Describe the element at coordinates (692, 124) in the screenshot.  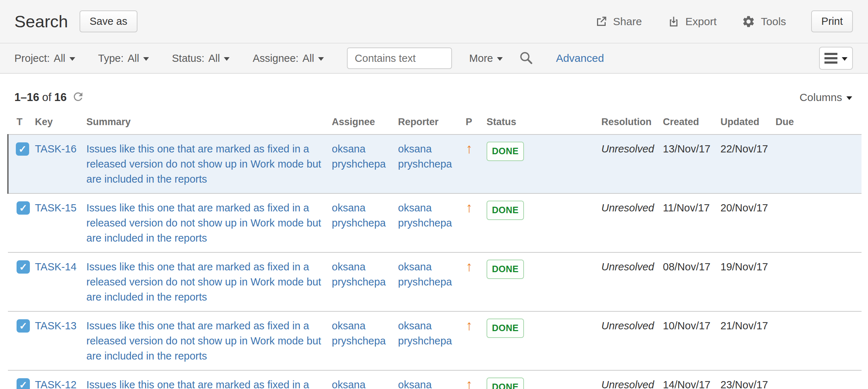
I see `column-header-created: Created` at that location.